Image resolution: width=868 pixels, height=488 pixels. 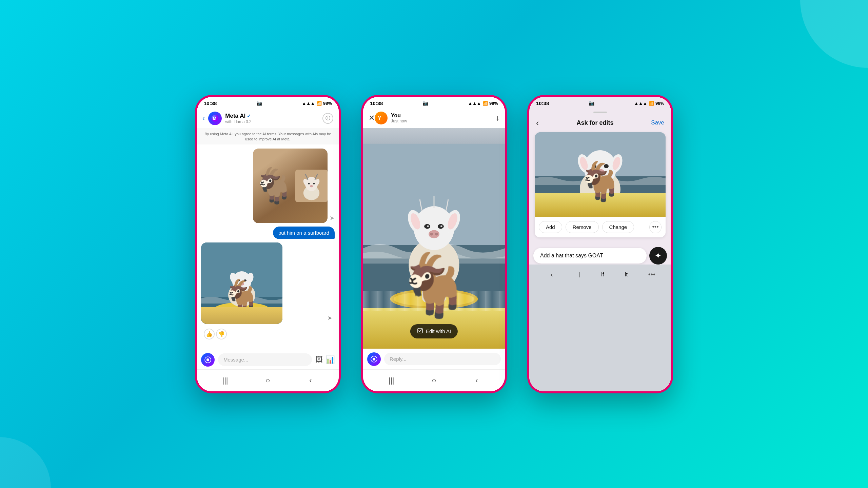 I want to click on ask-input-field: Add a hat that says GOAT, so click(x=590, y=256).